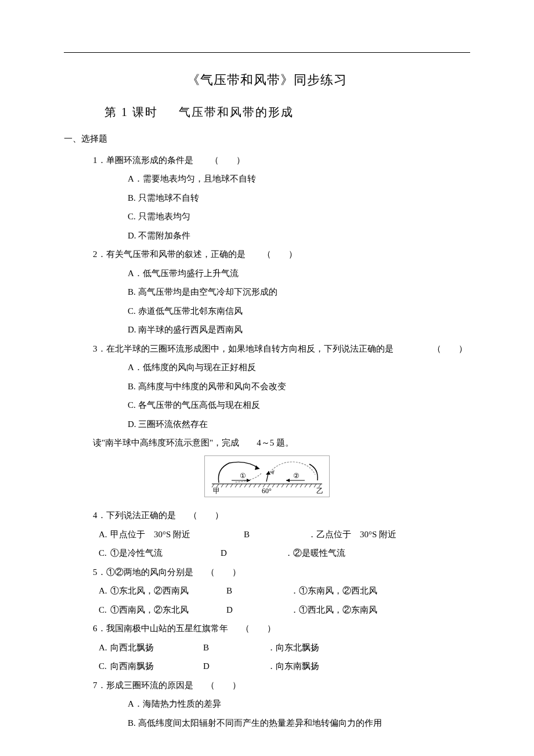  I want to click on question-3: 3．在北半球的三圈环流形成图中，如果地球自转方向相反，下列说法正确的是 （ ） …, so click(282, 386).